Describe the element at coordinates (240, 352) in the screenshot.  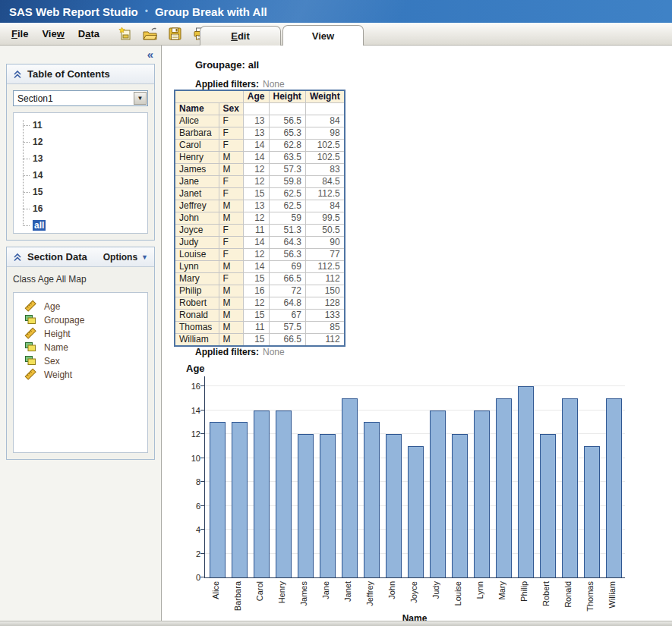
I see `applied-filters-chart: Applied filters:None` at that location.